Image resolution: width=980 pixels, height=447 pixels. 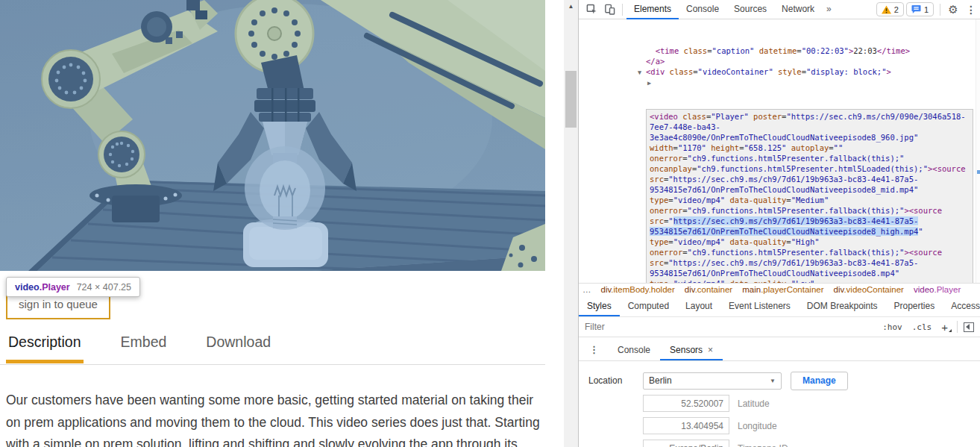 I want to click on drawer-kebab-menu-icon: ⋮, so click(x=594, y=349).